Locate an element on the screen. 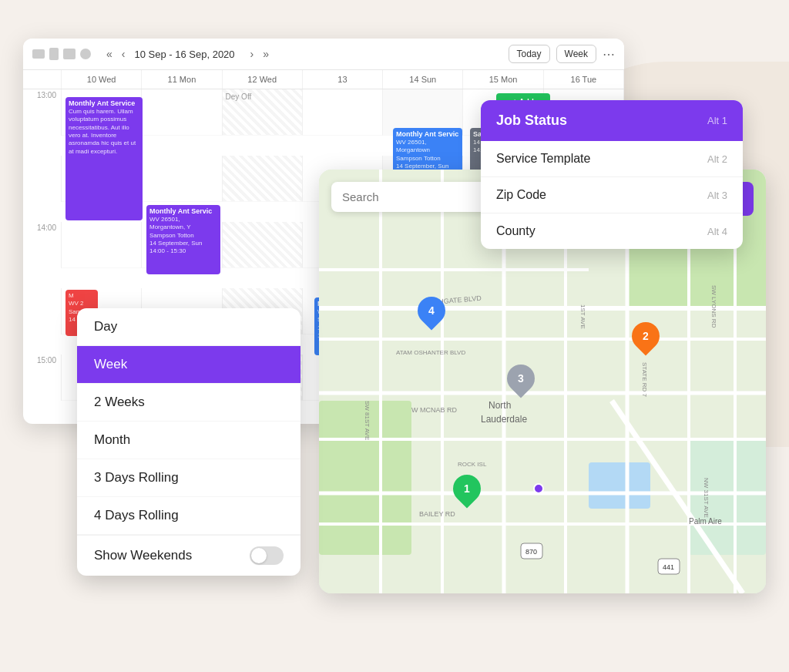 Image resolution: width=789 pixels, height=672 pixels. view-label-week: Week is located at coordinates (111, 364).